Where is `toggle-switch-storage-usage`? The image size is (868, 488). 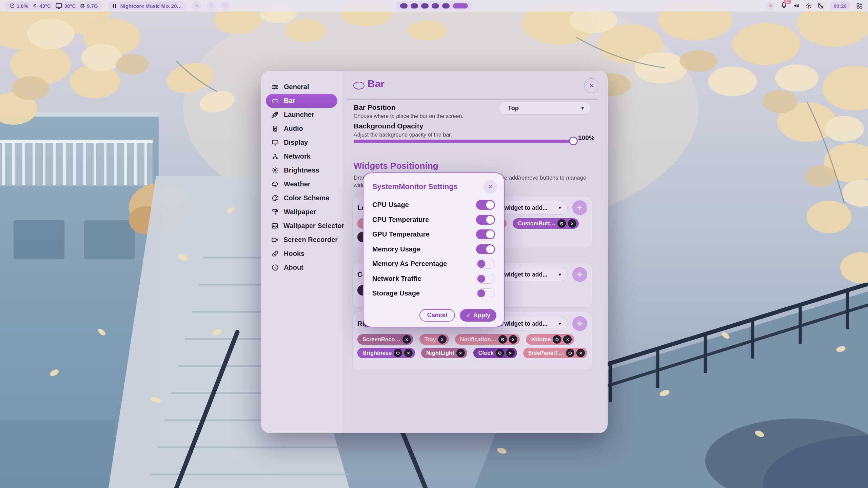
toggle-switch-storage-usage is located at coordinates (486, 293).